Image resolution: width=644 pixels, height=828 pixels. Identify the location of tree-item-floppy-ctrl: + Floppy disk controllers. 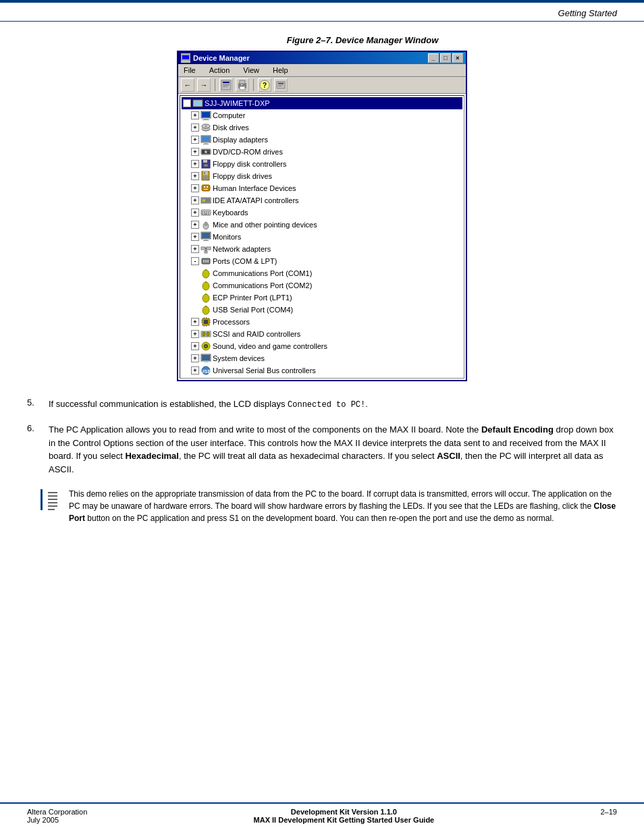
(322, 164).